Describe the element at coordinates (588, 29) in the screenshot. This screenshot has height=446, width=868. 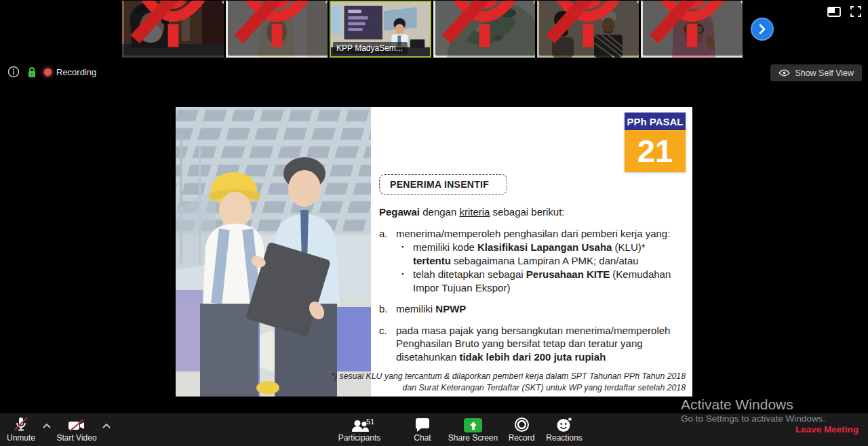
I see `video-tile-pt-panggu: PT. PANGGU...` at that location.